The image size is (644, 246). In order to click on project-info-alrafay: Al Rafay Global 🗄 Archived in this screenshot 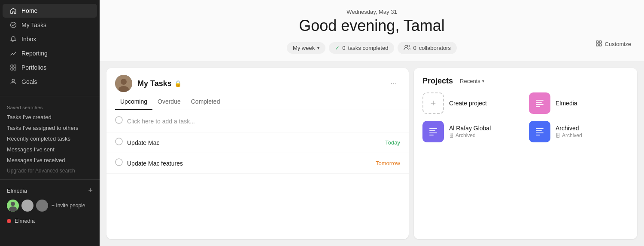, I will do `click(470, 132)`.